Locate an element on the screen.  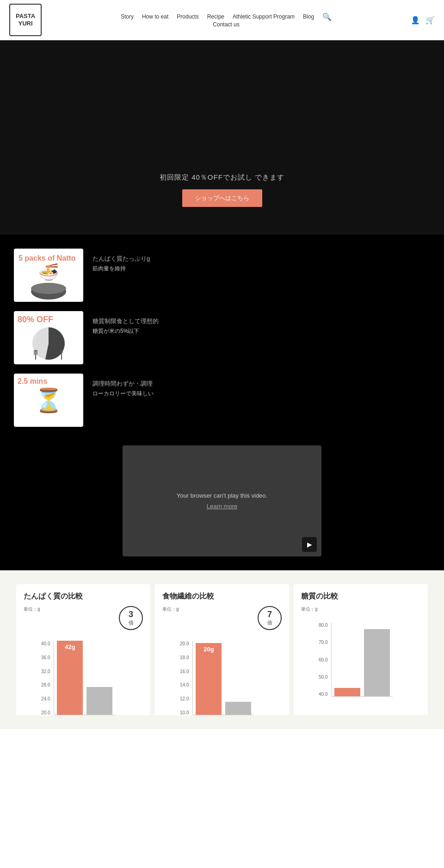
feature-text-timer: 調理時間わずか・調理 ローカロリーで美味しい is located at coordinates (123, 389).